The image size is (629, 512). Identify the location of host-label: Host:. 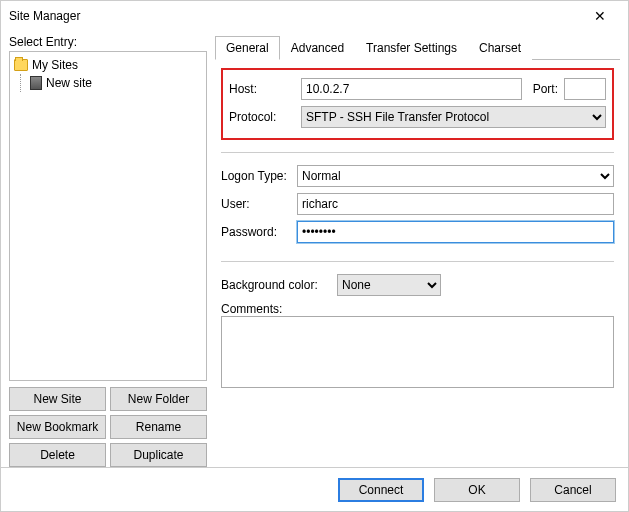
(262, 89).